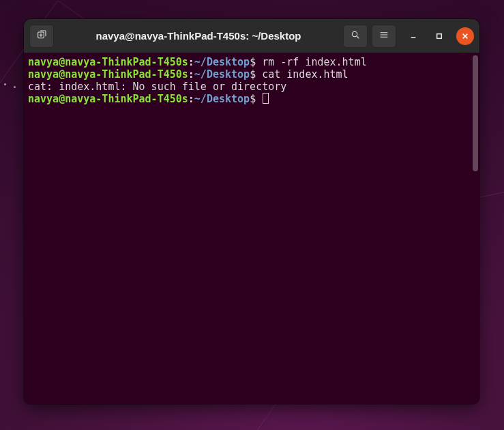 The height and width of the screenshot is (430, 504). I want to click on terminal-output: navya@navya-ThinkPad-T450s:~/Desktop$ rm…, so click(252, 81).